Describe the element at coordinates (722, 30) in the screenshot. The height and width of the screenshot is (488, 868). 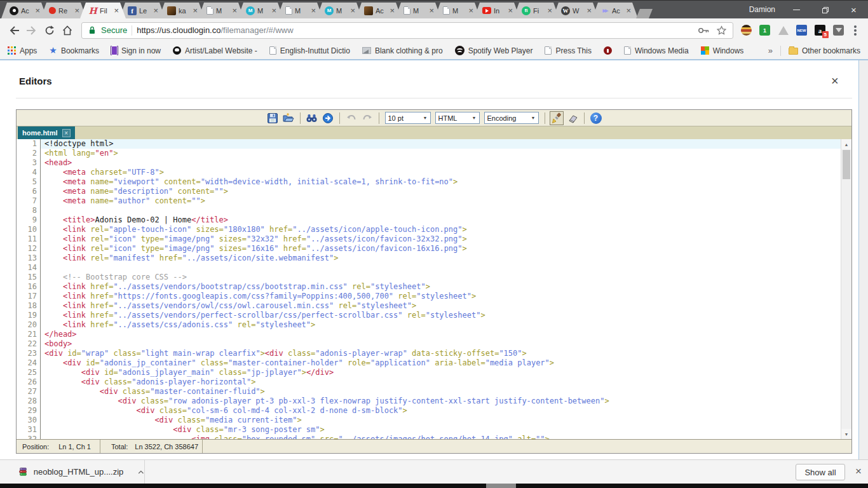
I see `bookmark-star-icon` at that location.